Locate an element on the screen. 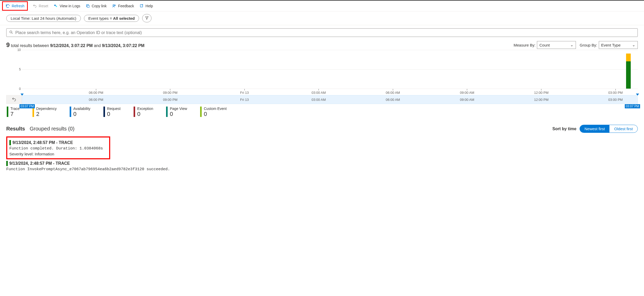  legend-label: Custom Event is located at coordinates (215, 109).